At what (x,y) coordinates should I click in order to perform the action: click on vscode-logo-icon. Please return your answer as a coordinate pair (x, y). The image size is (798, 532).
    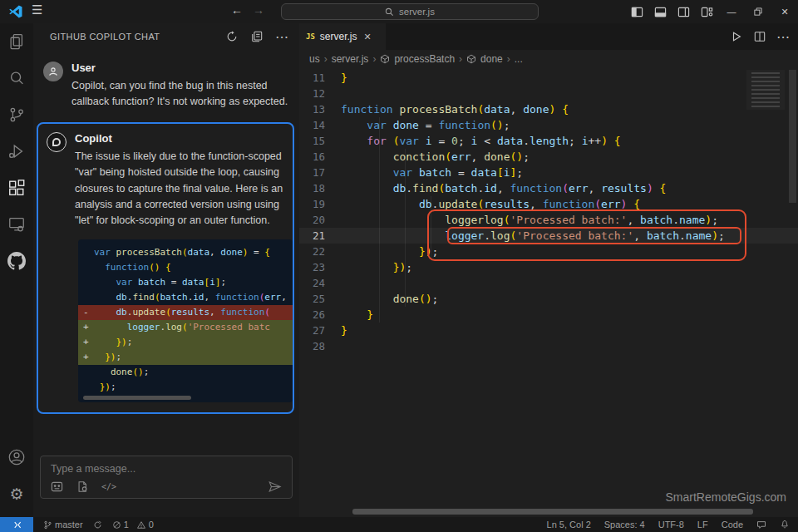
    Looking at the image, I should click on (16, 12).